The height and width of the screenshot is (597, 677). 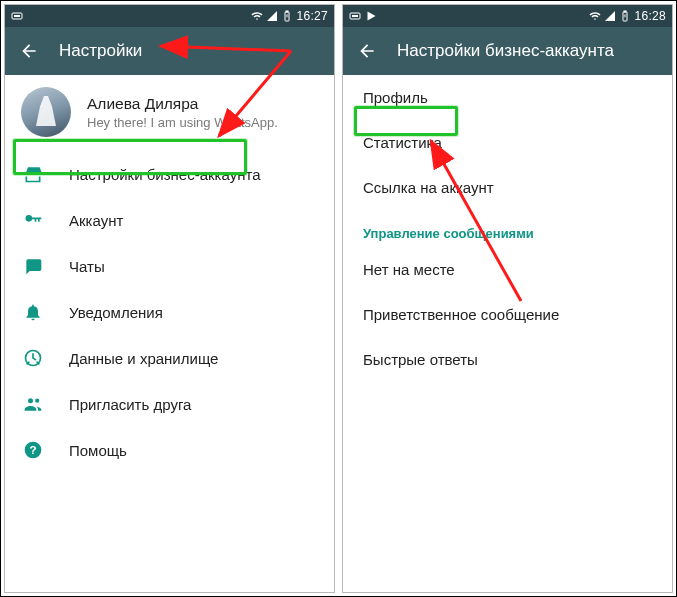 What do you see at coordinates (96, 220) in the screenshot?
I see `row-label: Аккаунт` at bounding box center [96, 220].